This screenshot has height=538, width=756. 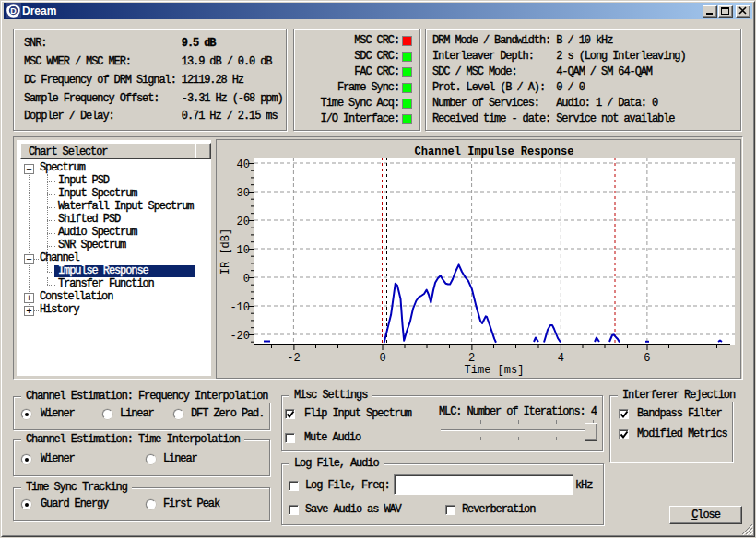 I want to click on svg-text: 40, so click(x=243, y=165).